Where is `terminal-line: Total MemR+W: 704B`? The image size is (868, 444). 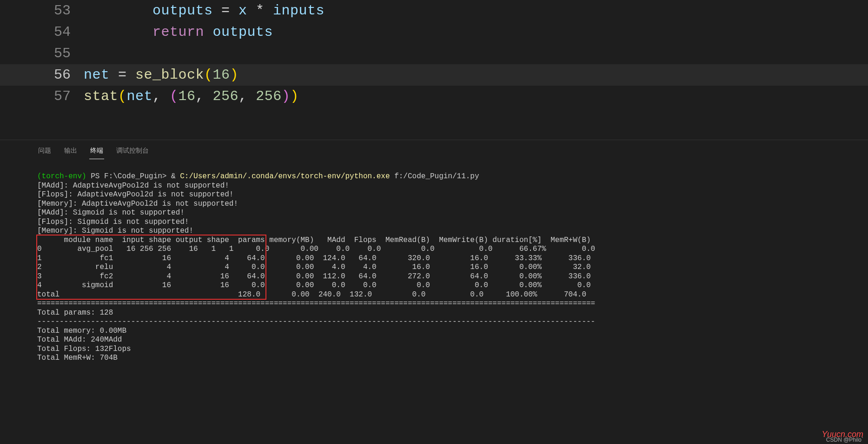
terminal-line: Total MemR+W: 704B is located at coordinates (453, 358).